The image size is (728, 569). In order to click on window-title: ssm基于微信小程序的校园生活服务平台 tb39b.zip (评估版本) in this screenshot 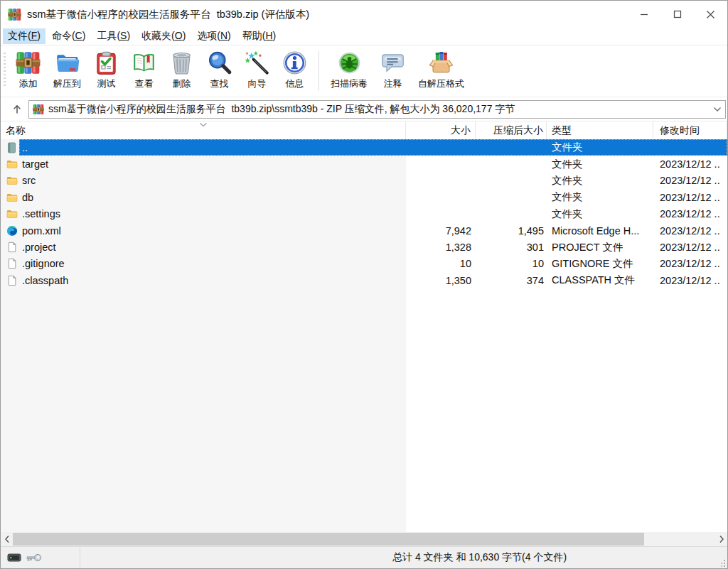, I will do `click(168, 14)`.